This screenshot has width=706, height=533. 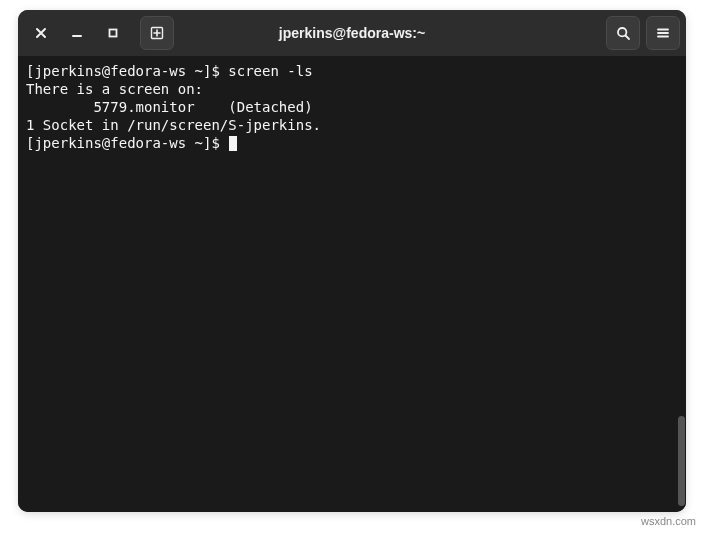 What do you see at coordinates (352, 33) in the screenshot?
I see `titlebar: jperkins@fedora-ws:~` at bounding box center [352, 33].